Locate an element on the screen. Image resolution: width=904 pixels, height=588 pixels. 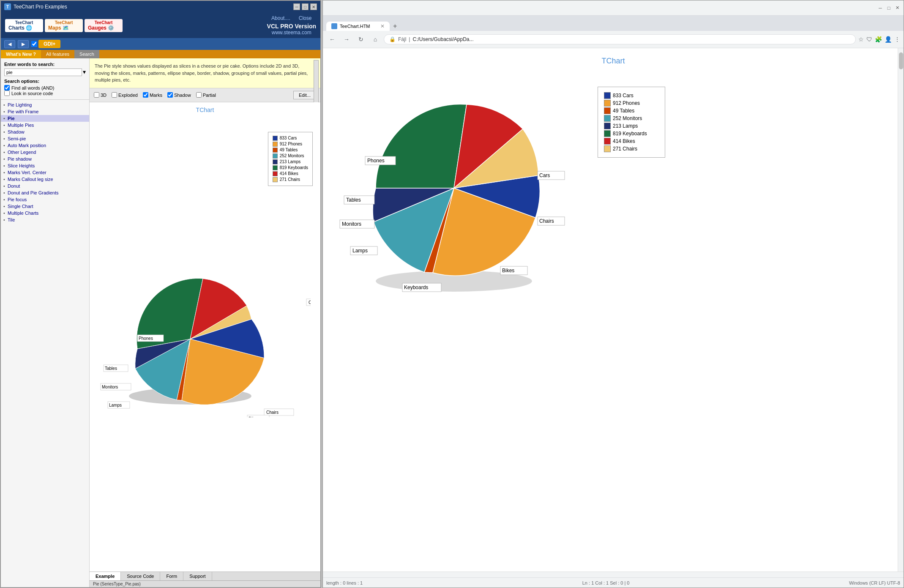
header-right: About.... Close VCL PRO Version www.stee… is located at coordinates (292, 25).